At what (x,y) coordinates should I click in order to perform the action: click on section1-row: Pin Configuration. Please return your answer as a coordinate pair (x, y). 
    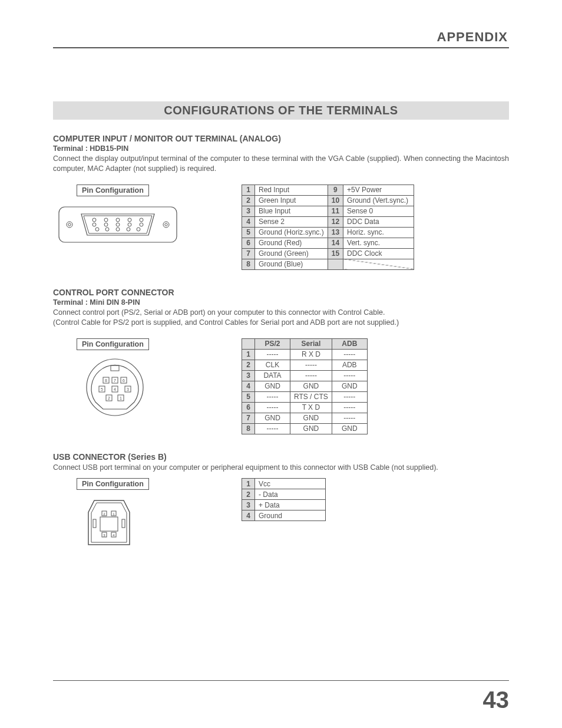
    Looking at the image, I should click on (281, 228).